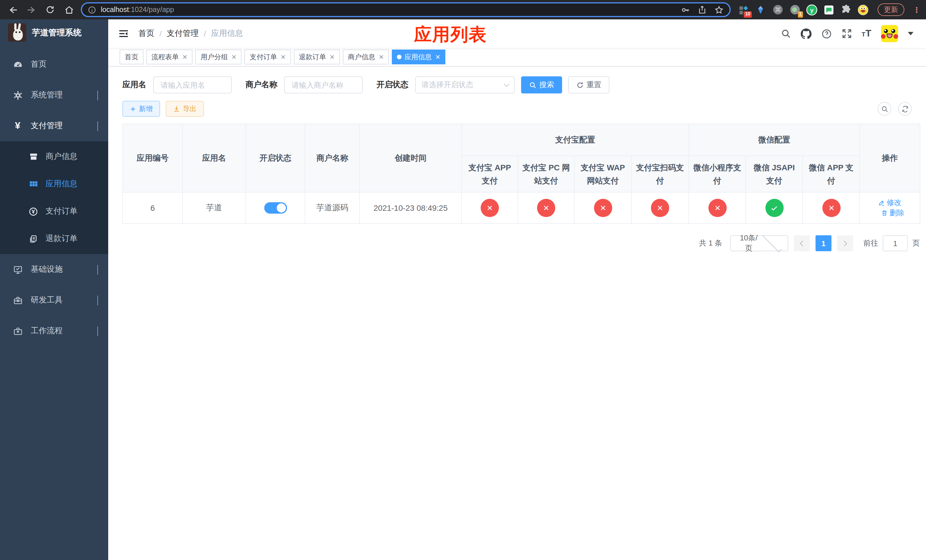 This screenshot has width=926, height=560. Describe the element at coordinates (847, 34) in the screenshot. I see `fullscreen-icon` at that location.